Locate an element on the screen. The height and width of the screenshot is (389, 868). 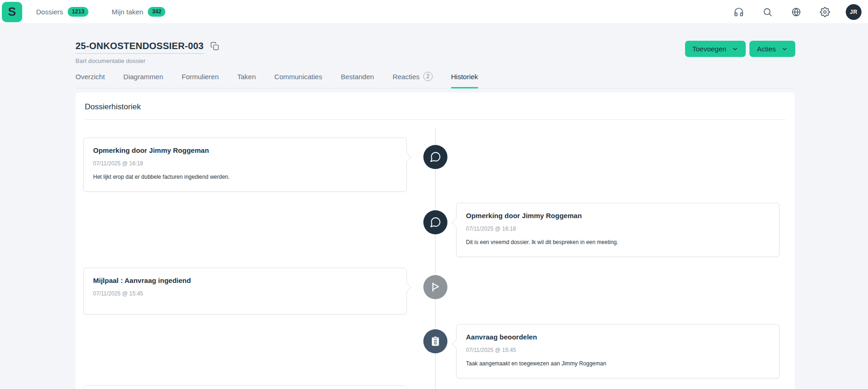
settings-icon is located at coordinates (825, 12).